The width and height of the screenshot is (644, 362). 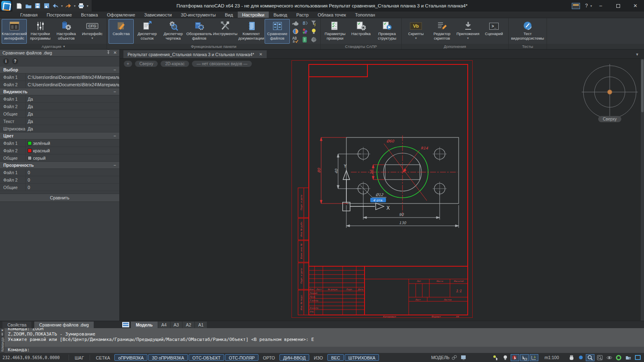 I want to click on classic-interface-button: Классический интерфейс, so click(x=14, y=31).